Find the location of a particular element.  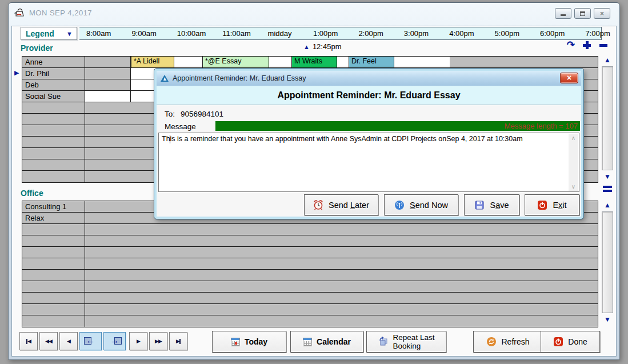

refresh-icon is located at coordinates (491, 342).